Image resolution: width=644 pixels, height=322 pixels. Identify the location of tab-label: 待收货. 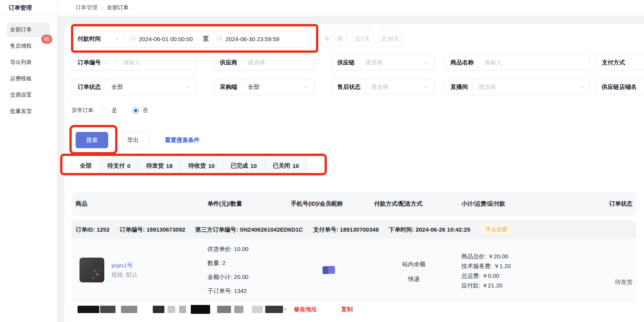
(197, 166).